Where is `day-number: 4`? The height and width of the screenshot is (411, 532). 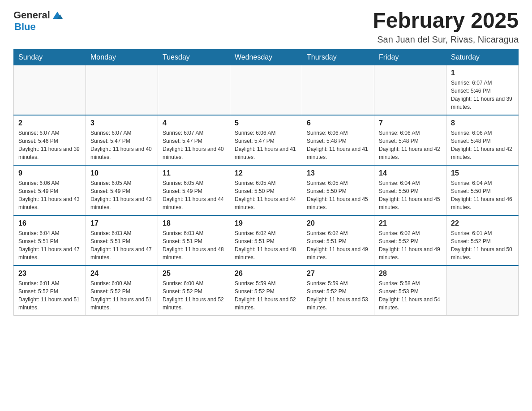
day-number: 4 is located at coordinates (194, 123).